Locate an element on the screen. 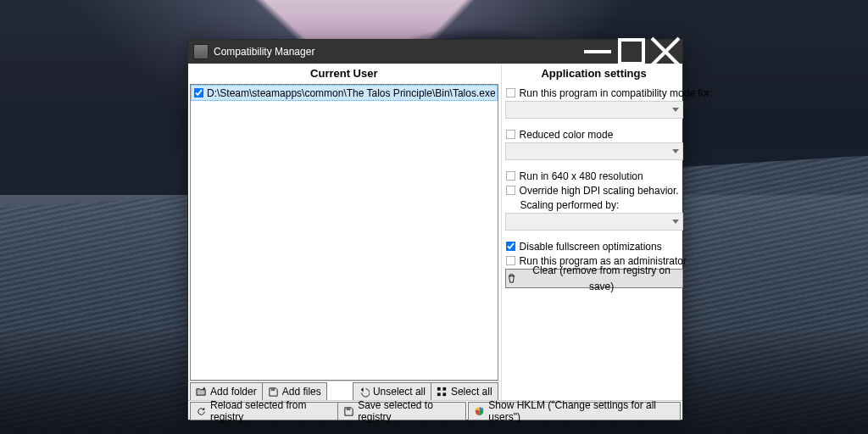 Image resolution: width=868 pixels, height=434 pixels. shield-icon is located at coordinates (480, 412).